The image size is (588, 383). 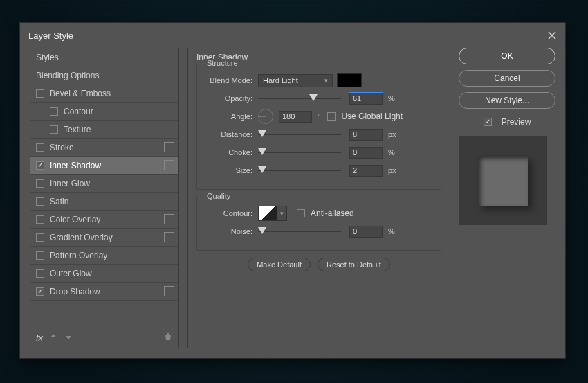 What do you see at coordinates (300, 98) in the screenshot?
I see `opacity-slider` at bounding box center [300, 98].